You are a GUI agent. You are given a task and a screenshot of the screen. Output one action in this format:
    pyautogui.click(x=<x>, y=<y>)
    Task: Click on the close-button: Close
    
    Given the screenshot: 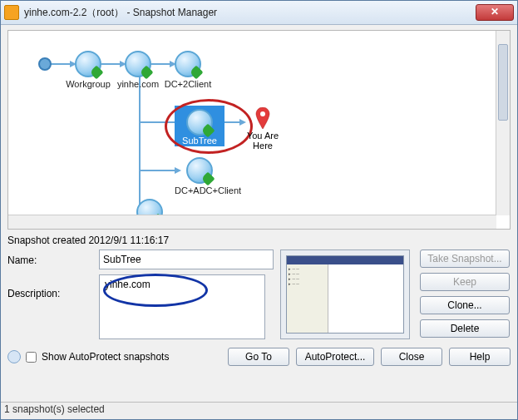 What is the action you would take?
    pyautogui.click(x=412, y=357)
    